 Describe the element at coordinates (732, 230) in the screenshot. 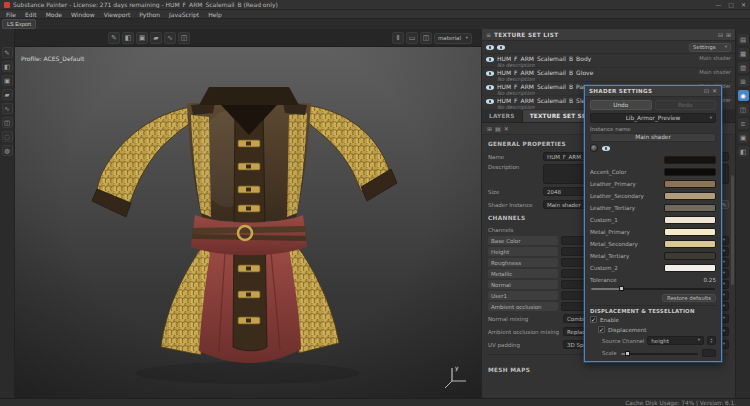

I see `scrollbar` at that location.